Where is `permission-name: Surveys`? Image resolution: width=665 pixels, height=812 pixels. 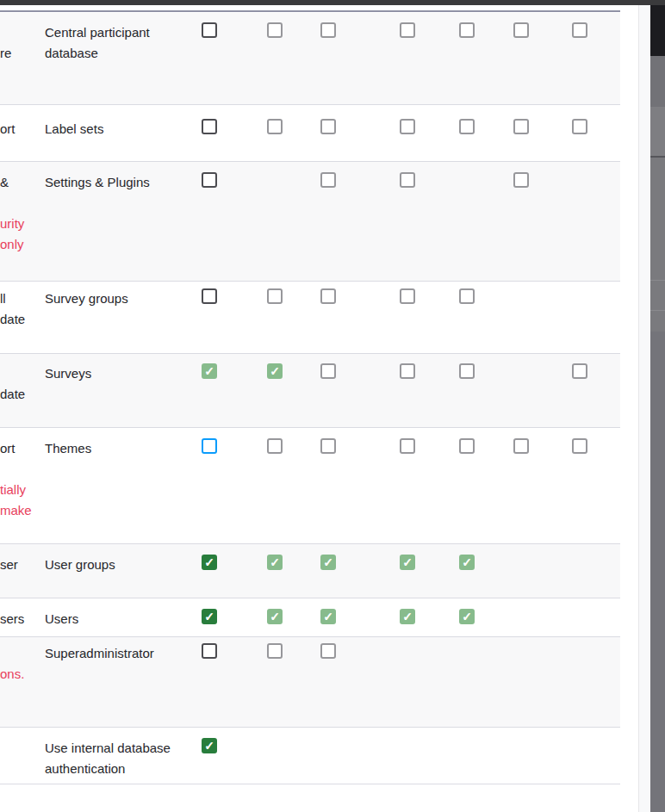
permission-name: Surveys is located at coordinates (114, 374).